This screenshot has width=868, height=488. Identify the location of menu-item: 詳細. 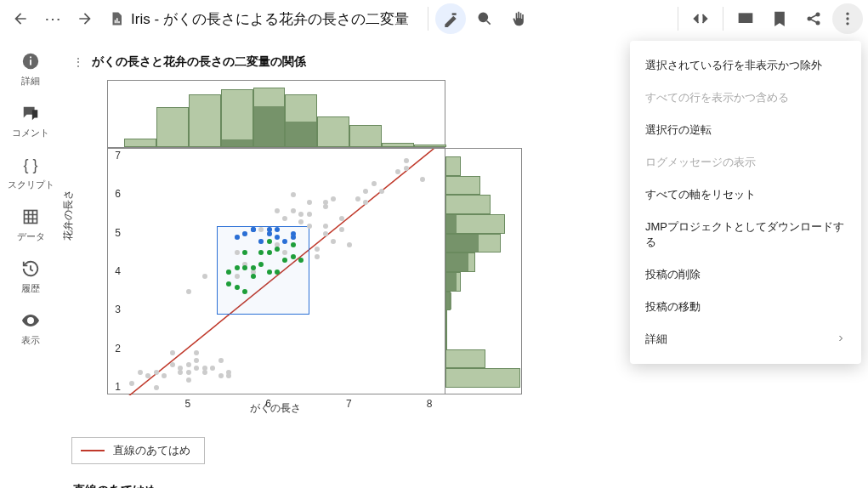
(746, 339).